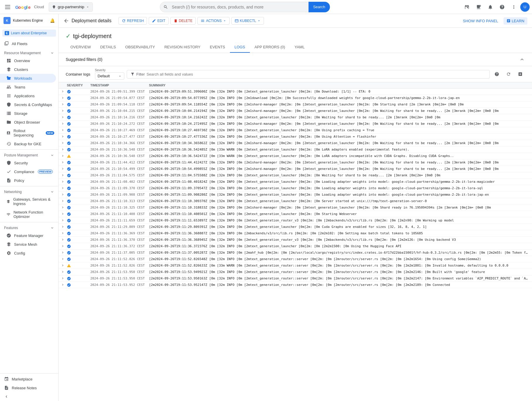 The width and height of the screenshot is (532, 401). Describe the element at coordinates (234, 7) in the screenshot. I see `search-input` at that location.